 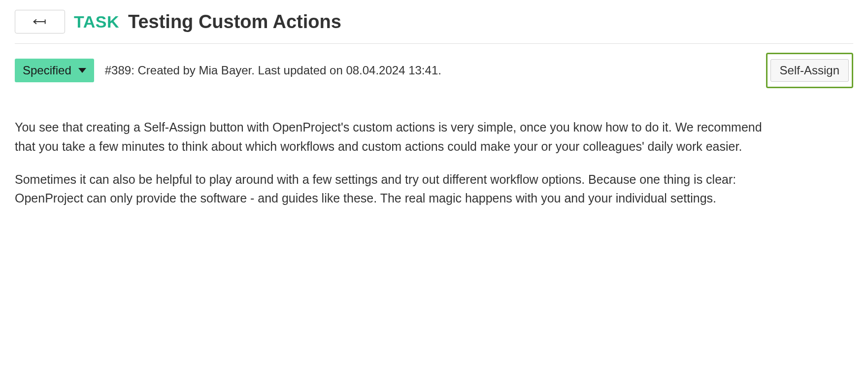 I want to click on divider, so click(x=434, y=43).